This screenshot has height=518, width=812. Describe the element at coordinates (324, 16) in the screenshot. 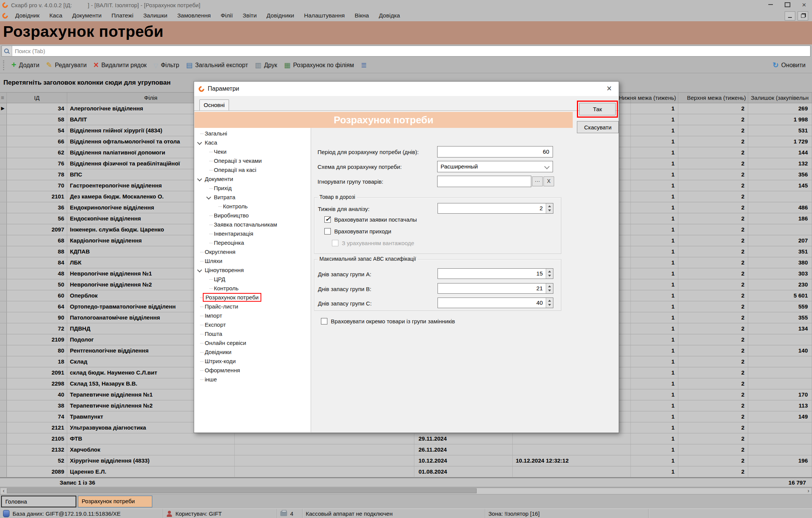

I see `menu-item: Налаштування` at that location.